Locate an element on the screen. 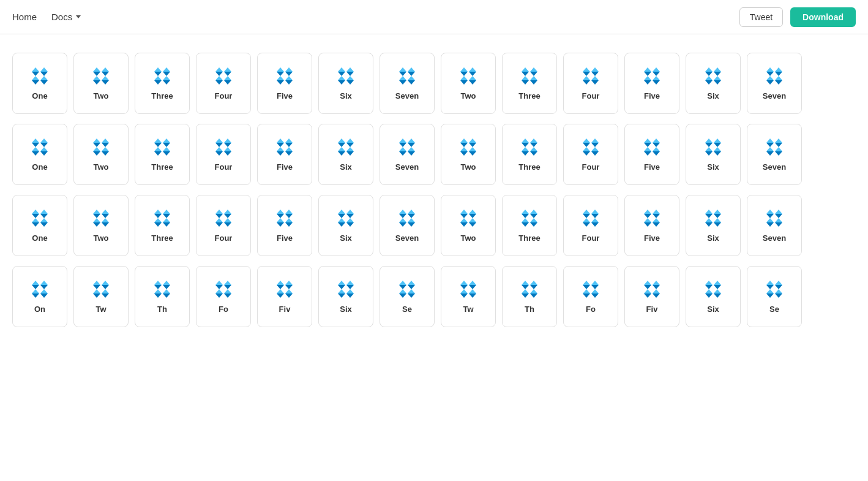 This screenshot has height=481, width=868. card-1-1: Two is located at coordinates (101, 154).